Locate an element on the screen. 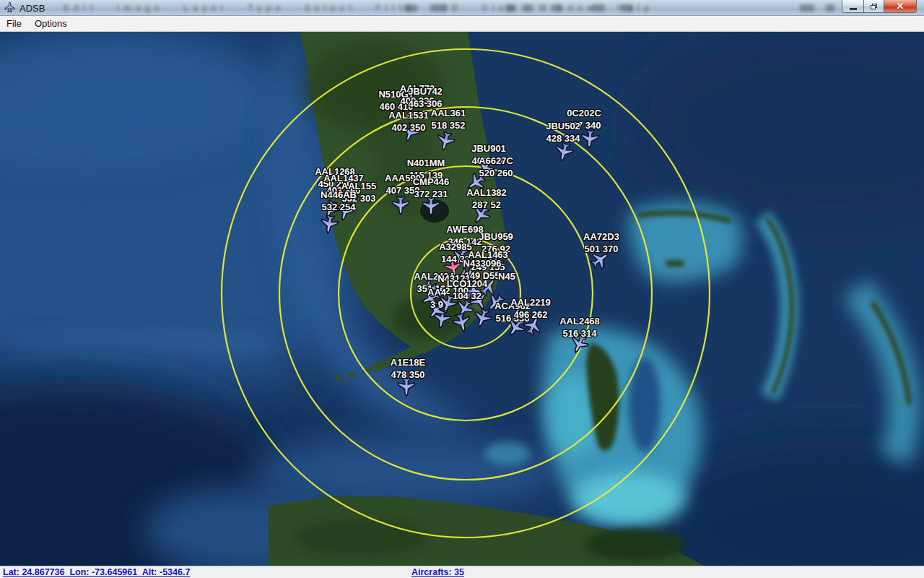 This screenshot has width=924, height=578. airplane-icon is located at coordinates (10, 9).